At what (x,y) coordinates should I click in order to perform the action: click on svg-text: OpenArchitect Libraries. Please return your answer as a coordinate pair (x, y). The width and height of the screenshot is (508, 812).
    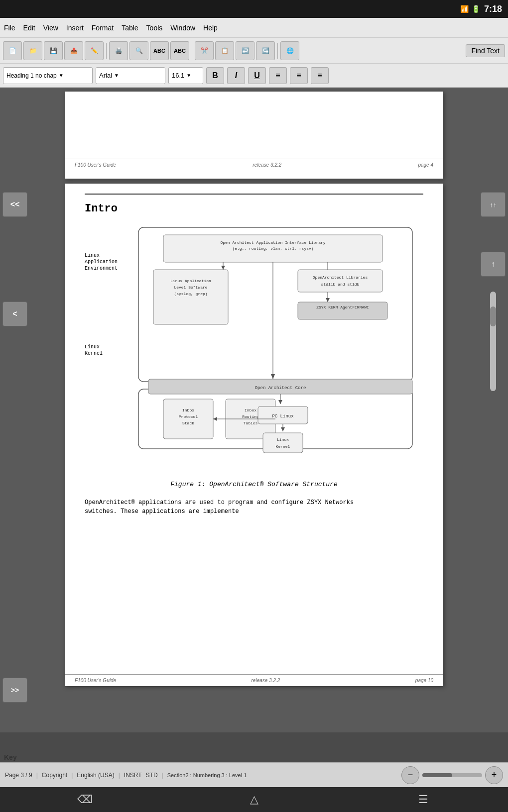
    Looking at the image, I should click on (341, 278).